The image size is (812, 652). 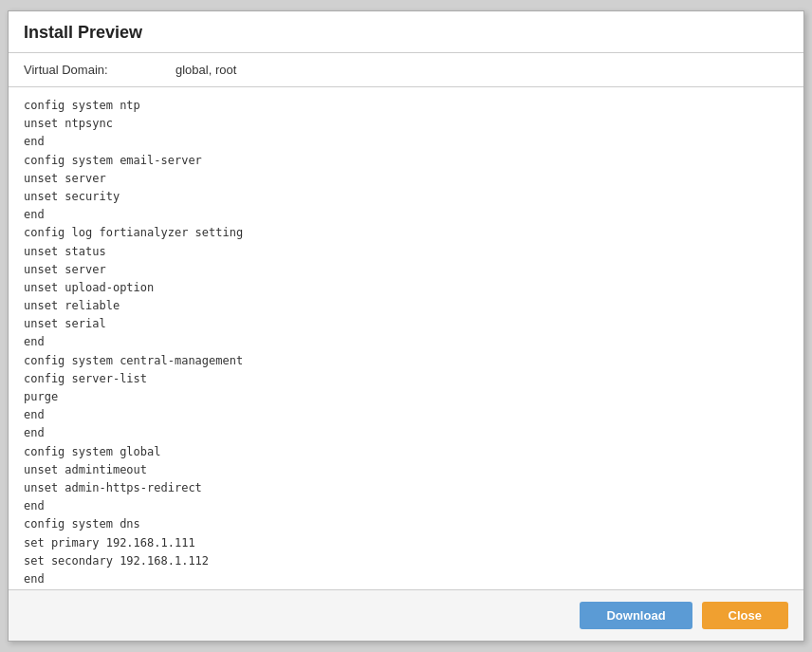 What do you see at coordinates (636, 615) in the screenshot?
I see `download-button: Download` at bounding box center [636, 615].